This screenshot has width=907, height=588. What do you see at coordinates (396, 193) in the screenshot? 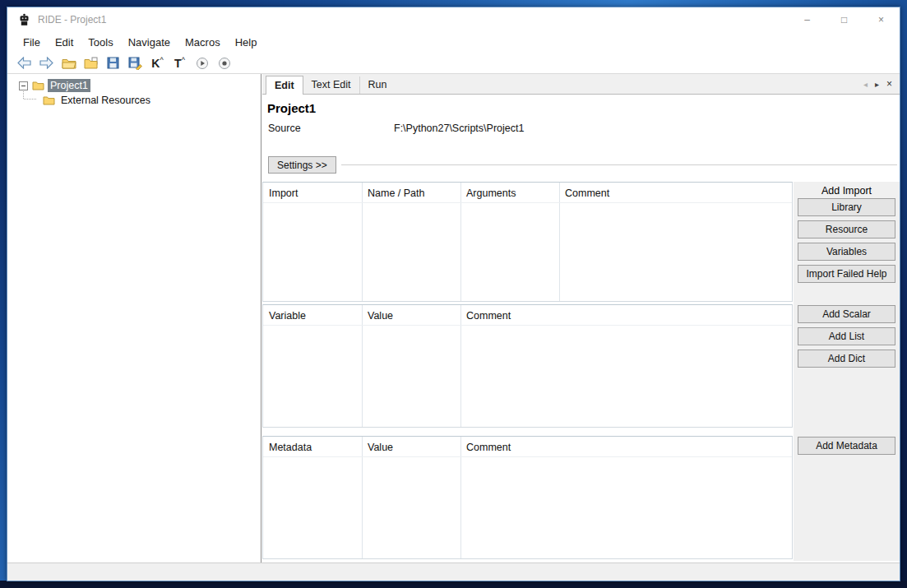
I see `import-col-name-path: Name / Path` at bounding box center [396, 193].